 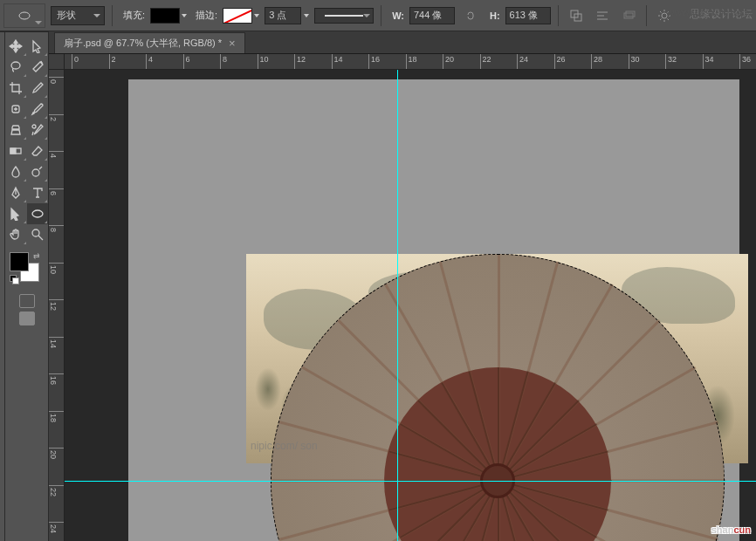 What do you see at coordinates (57, 305) in the screenshot?
I see `vertical-ruler: 02468101214161820222426` at bounding box center [57, 305].